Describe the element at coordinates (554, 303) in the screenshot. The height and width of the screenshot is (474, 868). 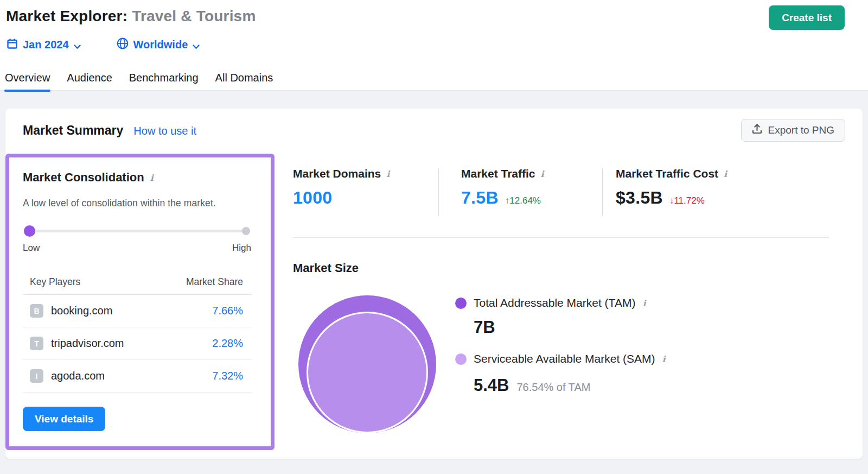
I see `tam-label: Total Addressable Market (TAM)` at that location.